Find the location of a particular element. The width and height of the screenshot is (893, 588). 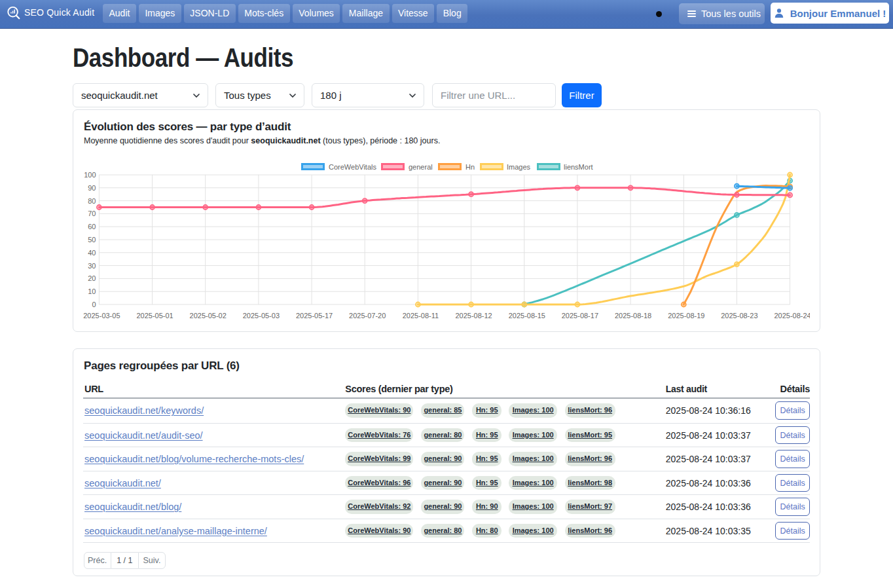

svg-text: 20 is located at coordinates (92, 278).